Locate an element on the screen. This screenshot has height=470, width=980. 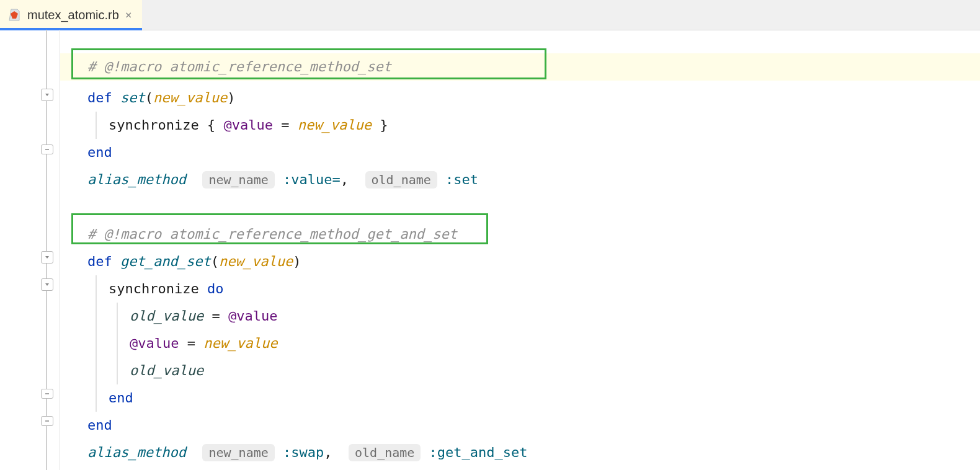
code-line-blank is located at coordinates (520, 207).